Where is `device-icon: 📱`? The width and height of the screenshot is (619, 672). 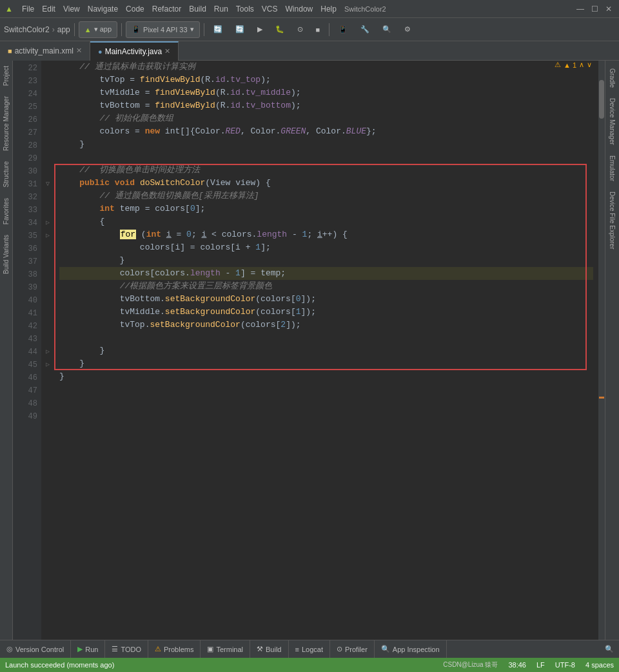
device-icon: 📱 is located at coordinates (136, 30).